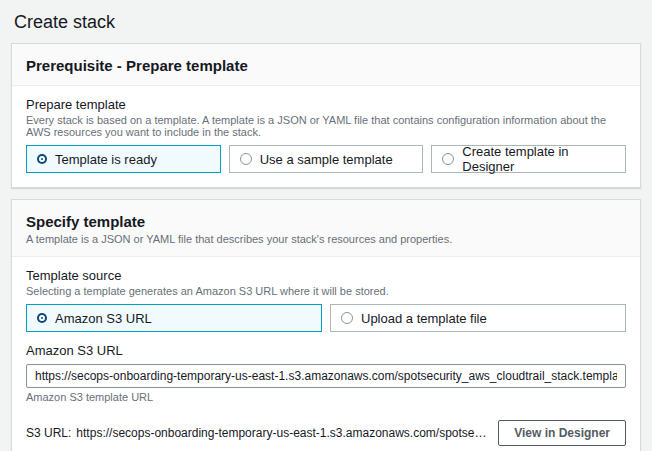 The image size is (652, 451). What do you see at coordinates (326, 126) in the screenshot?
I see `prepare-template-description: Every stack is based on a template. A te…` at bounding box center [326, 126].